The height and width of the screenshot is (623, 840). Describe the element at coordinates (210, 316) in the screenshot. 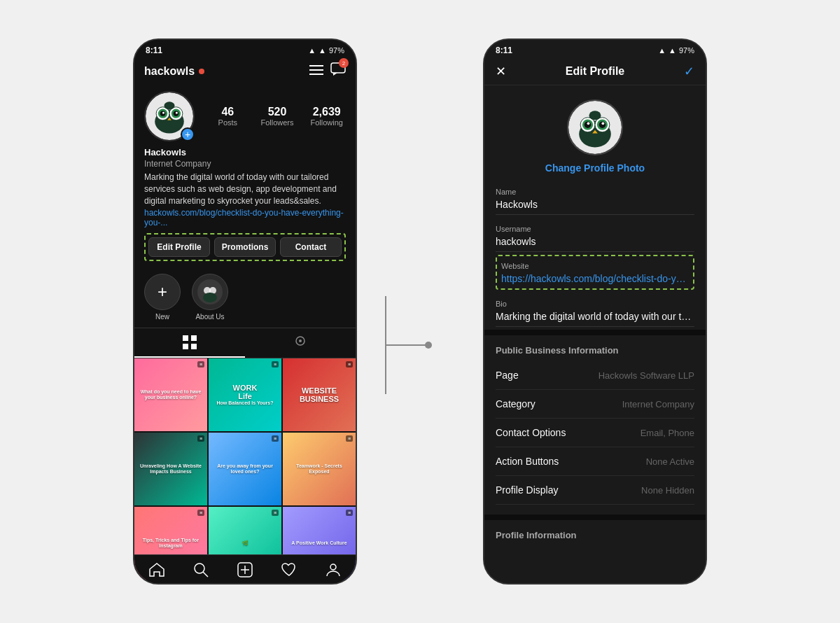

I see `highlight-about-label: About Us` at that location.